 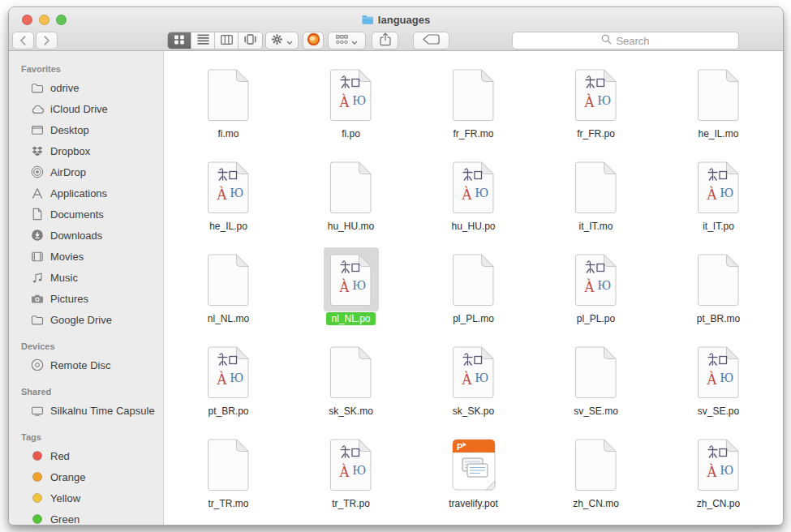 What do you see at coordinates (313, 41) in the screenshot?
I see `poedit-app-button` at bounding box center [313, 41].